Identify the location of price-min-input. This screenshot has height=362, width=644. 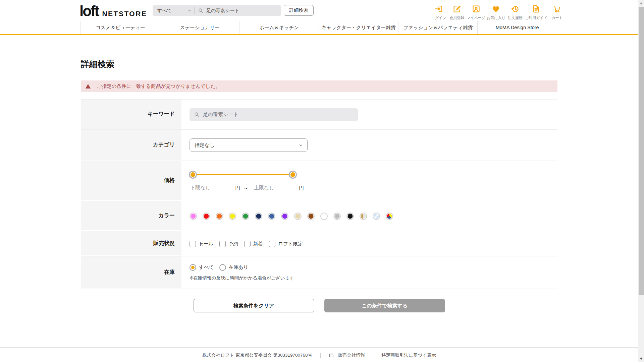
(210, 188).